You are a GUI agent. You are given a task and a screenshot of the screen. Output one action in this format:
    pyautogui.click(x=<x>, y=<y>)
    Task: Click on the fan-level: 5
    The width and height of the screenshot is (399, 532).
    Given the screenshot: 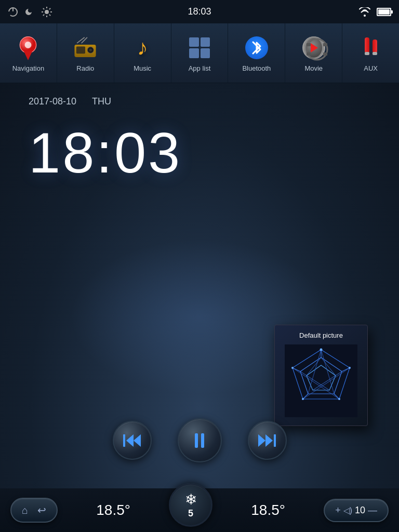 What is the action you would take?
    pyautogui.click(x=191, y=513)
    